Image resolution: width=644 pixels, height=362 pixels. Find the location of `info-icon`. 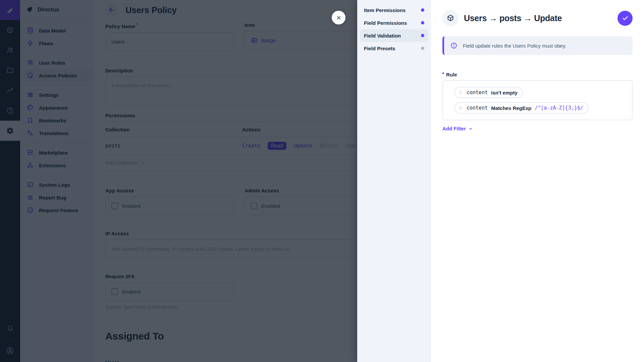

info-icon is located at coordinates (454, 46).